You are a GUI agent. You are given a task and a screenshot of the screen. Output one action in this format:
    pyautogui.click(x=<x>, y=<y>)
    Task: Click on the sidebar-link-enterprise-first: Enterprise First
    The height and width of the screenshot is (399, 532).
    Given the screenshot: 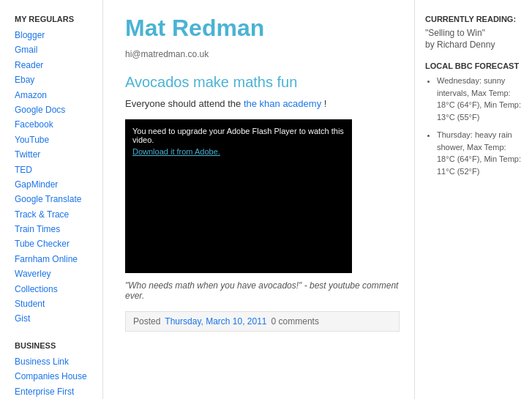 What is the action you would take?
    pyautogui.click(x=55, y=392)
    